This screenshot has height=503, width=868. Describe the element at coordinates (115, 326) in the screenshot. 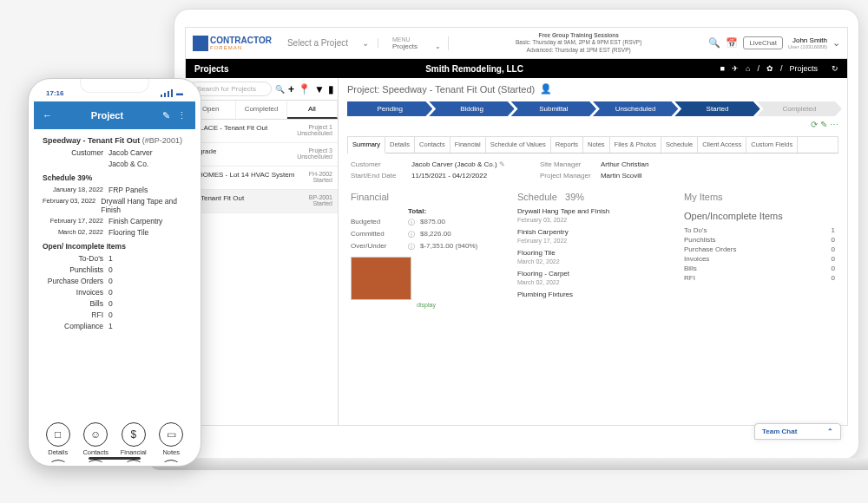

I see `phone-open-row: Compliance1` at that location.